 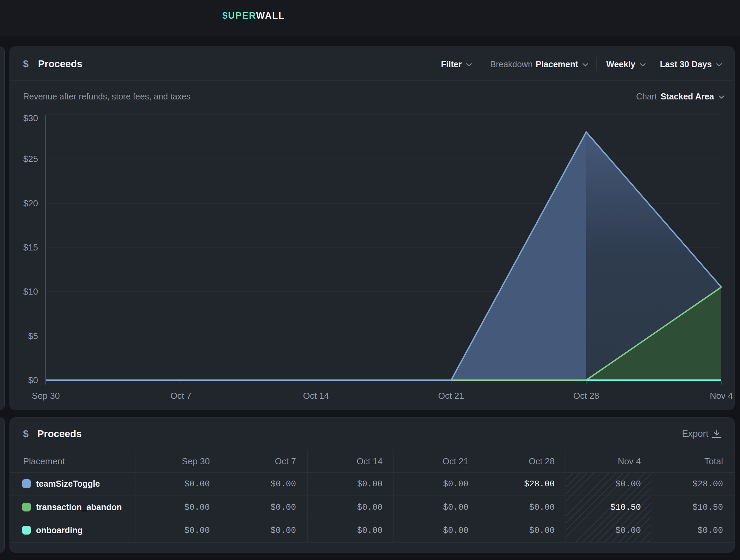 What do you see at coordinates (181, 396) in the screenshot?
I see `svg-text: Oct 7` at bounding box center [181, 396].